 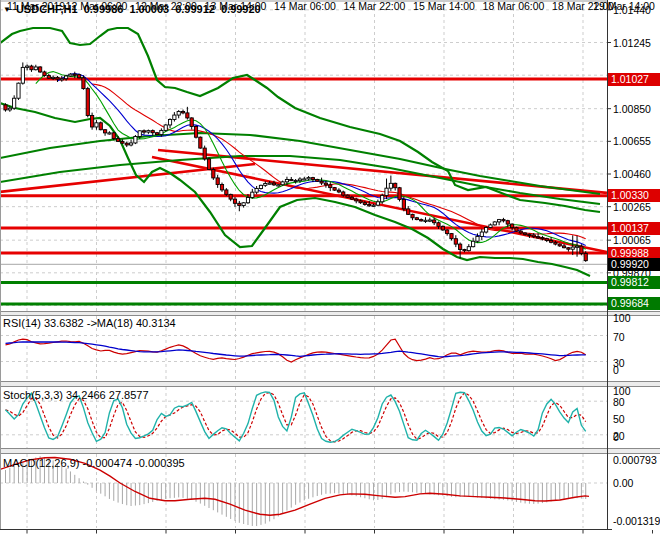 I want to click on macd-axis-label: -0.001319, so click(x=636, y=521).